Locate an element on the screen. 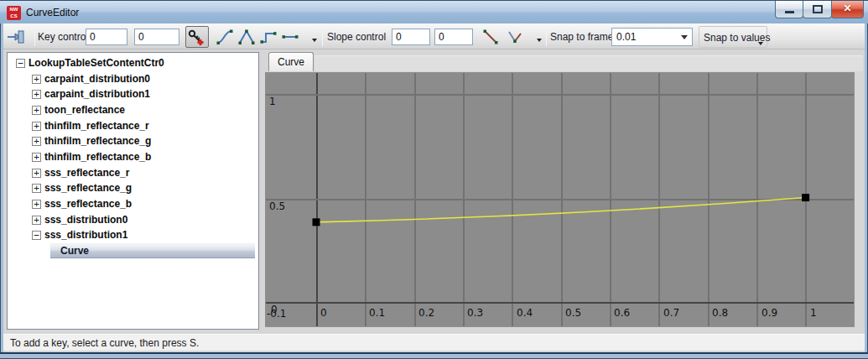 This screenshot has height=359, width=868. tree-row: + carpaint_distribution1 is located at coordinates (133, 94).